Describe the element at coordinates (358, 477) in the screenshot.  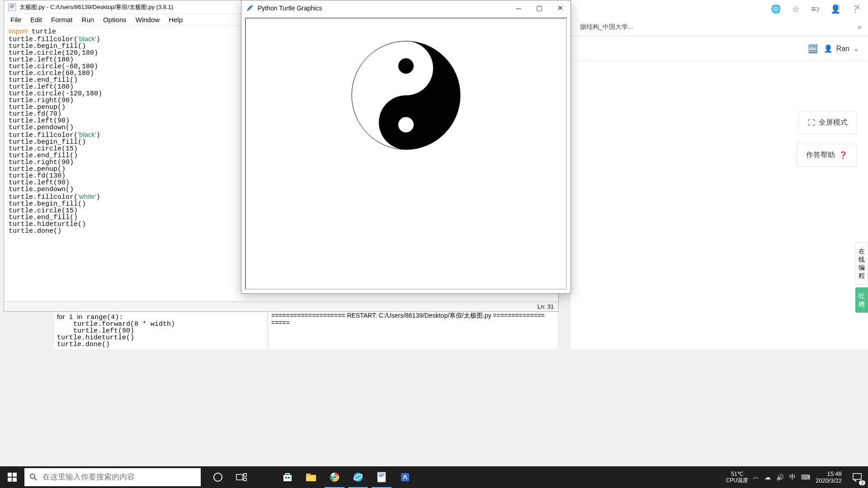
I see `qq-browser-icon` at that location.